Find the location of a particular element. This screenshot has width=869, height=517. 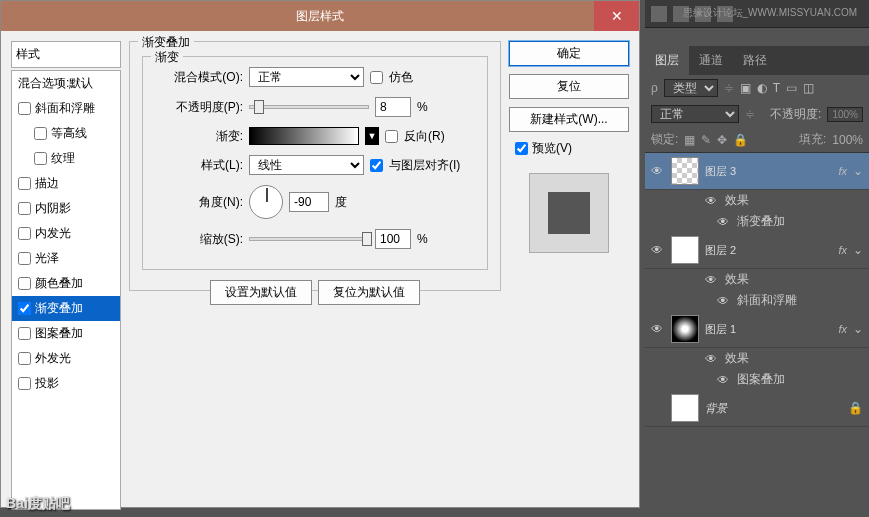

scale-slider is located at coordinates (309, 239).